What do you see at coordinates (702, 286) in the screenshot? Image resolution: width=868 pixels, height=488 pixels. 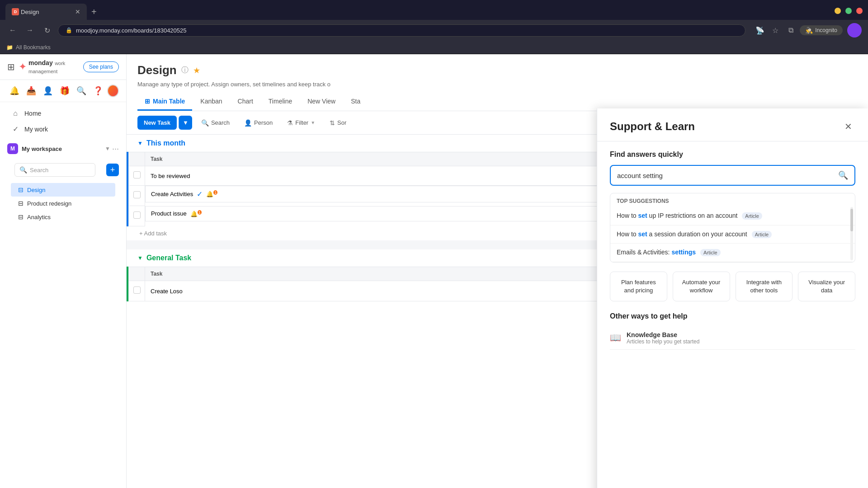 I see `quick-action-automate-workflow: Automate your workflow` at bounding box center [702, 286].